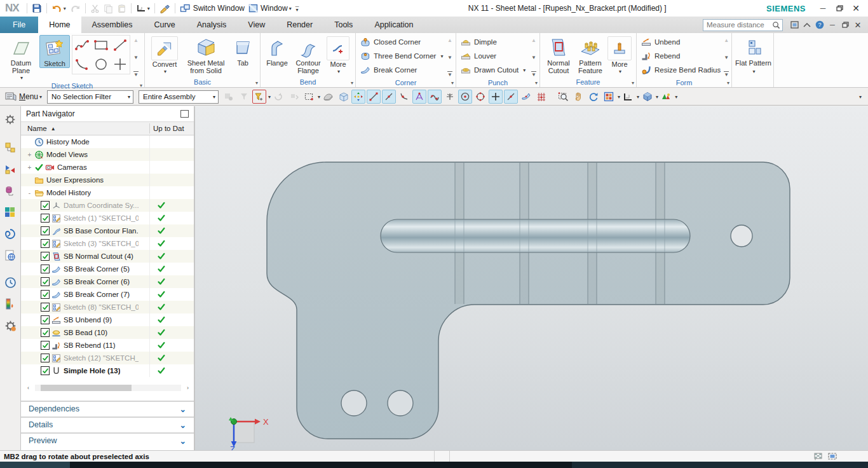 This screenshot has width=868, height=468. I want to click on pole-point-icon, so click(419, 97).